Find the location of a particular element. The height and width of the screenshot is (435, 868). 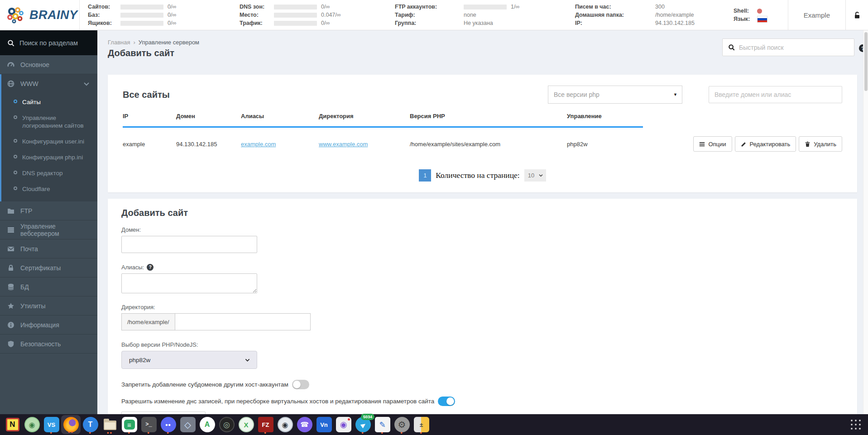

toggle-knob is located at coordinates (450, 401).